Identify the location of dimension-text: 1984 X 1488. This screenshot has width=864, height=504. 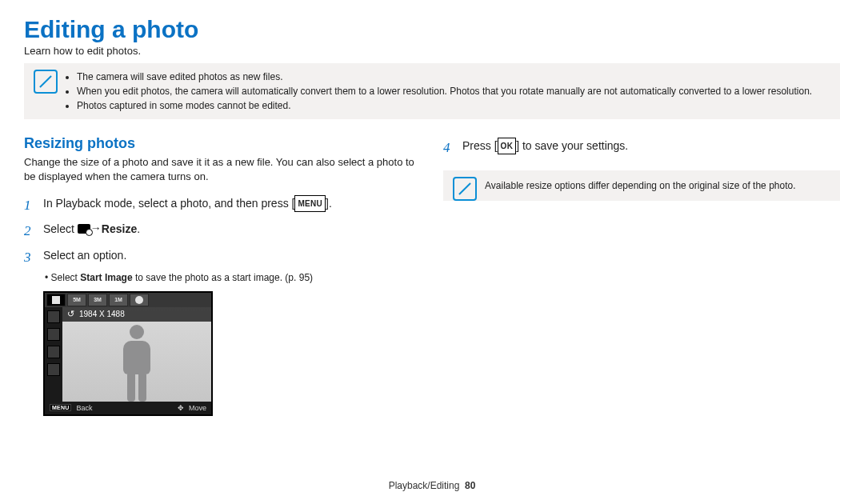
(102, 314).